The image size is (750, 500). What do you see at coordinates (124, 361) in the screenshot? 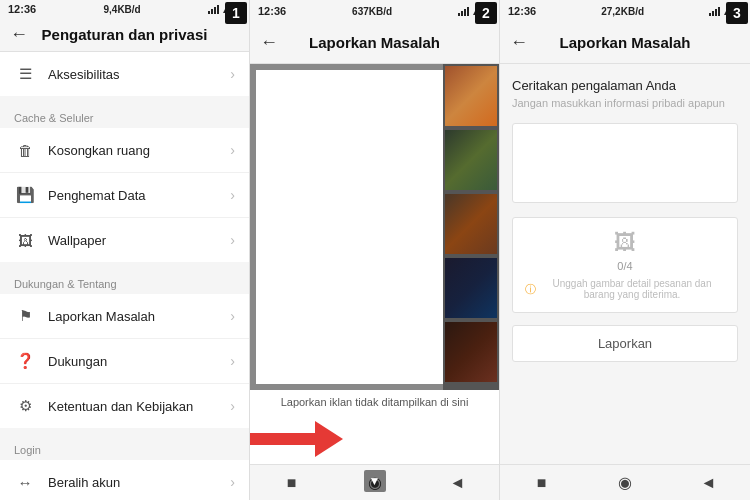
I see `dukungan-section: ⚑ Laporkan Masalah › ❓ Dukungan › ⚙ Kete…` at bounding box center [124, 361].